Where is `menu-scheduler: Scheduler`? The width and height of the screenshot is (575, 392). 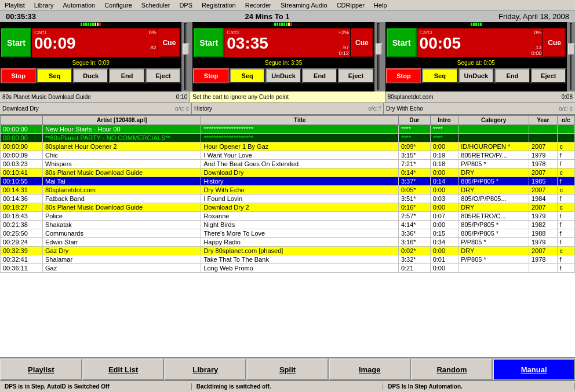 menu-scheduler: Scheduler is located at coordinates (156, 5).